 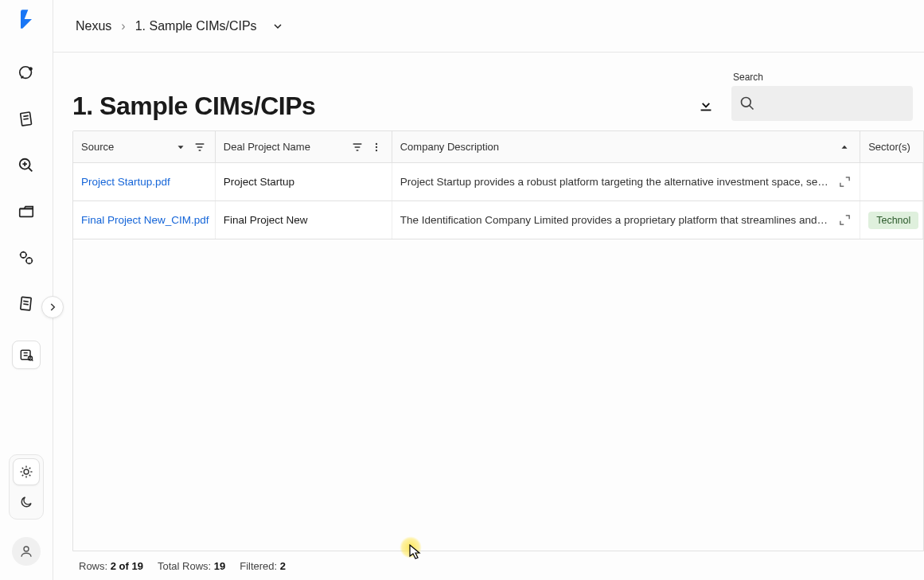 I want to click on chevron-right-icon: ›, so click(x=123, y=26).